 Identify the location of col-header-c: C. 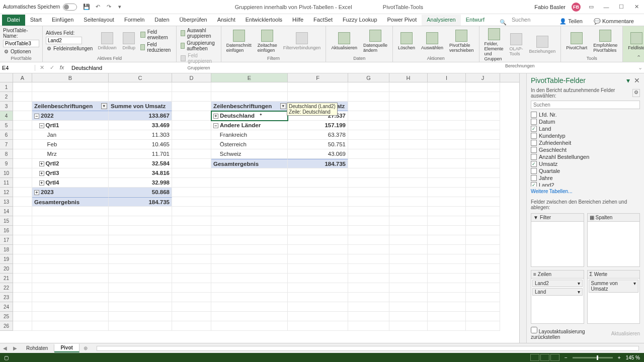
(140, 77).